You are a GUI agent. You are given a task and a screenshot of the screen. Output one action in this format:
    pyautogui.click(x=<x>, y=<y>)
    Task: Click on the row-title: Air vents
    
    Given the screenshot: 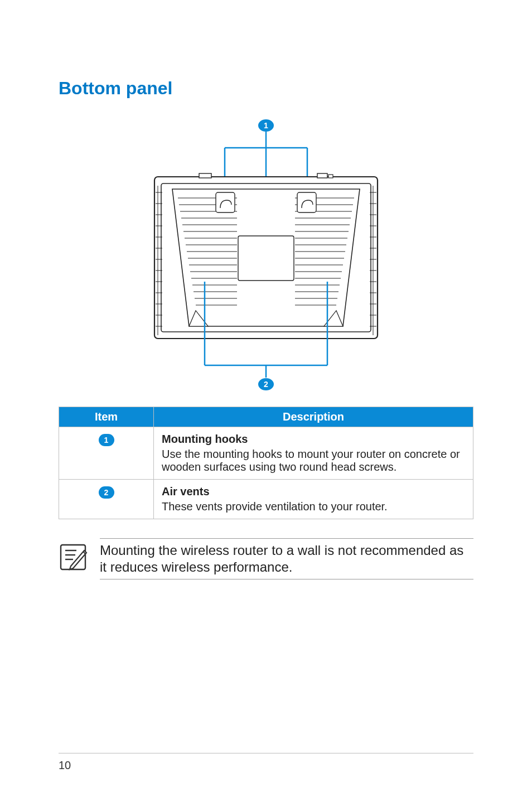 What is the action you would take?
    pyautogui.click(x=313, y=492)
    